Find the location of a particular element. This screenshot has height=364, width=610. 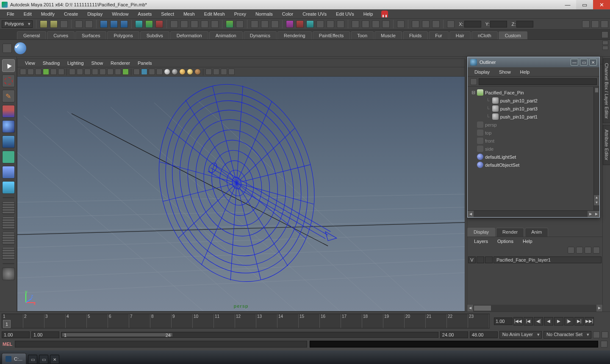

shelf-scroll-down is located at coordinates (605, 48).